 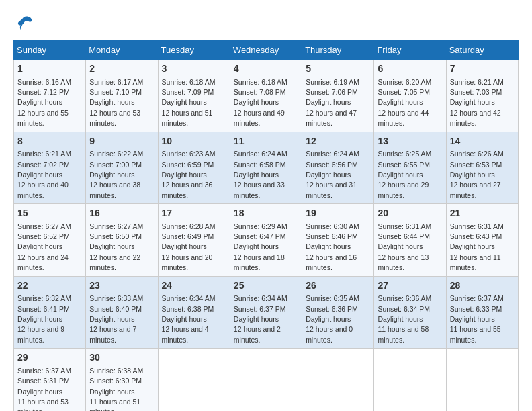 What do you see at coordinates (194, 286) in the screenshot?
I see `day-number: 24` at bounding box center [194, 286].